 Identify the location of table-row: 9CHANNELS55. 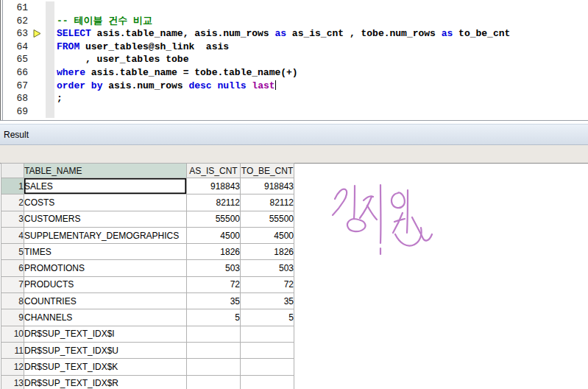
(148, 318).